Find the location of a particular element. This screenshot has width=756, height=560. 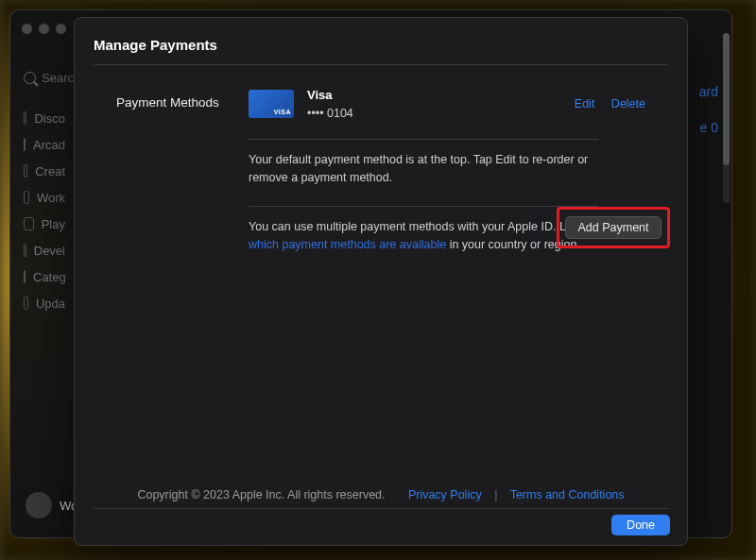

card-entry: Visa •••• 0104 Edit Delete is located at coordinates (447, 104).